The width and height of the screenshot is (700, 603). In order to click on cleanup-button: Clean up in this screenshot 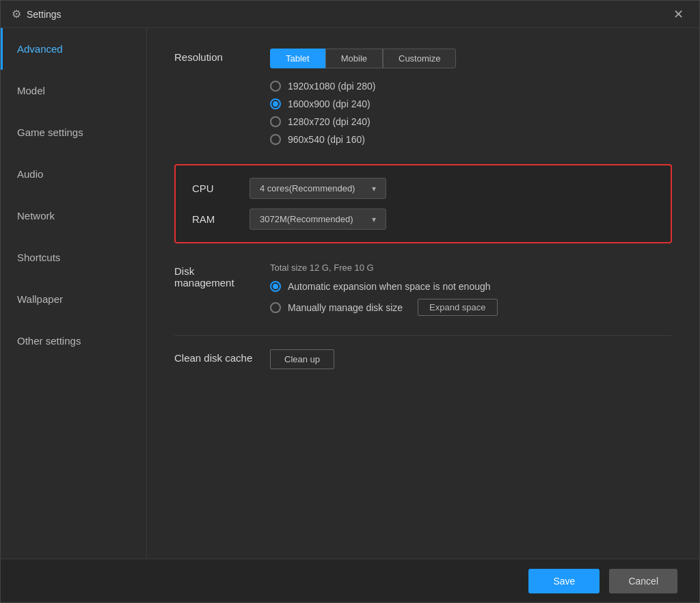, I will do `click(302, 360)`.